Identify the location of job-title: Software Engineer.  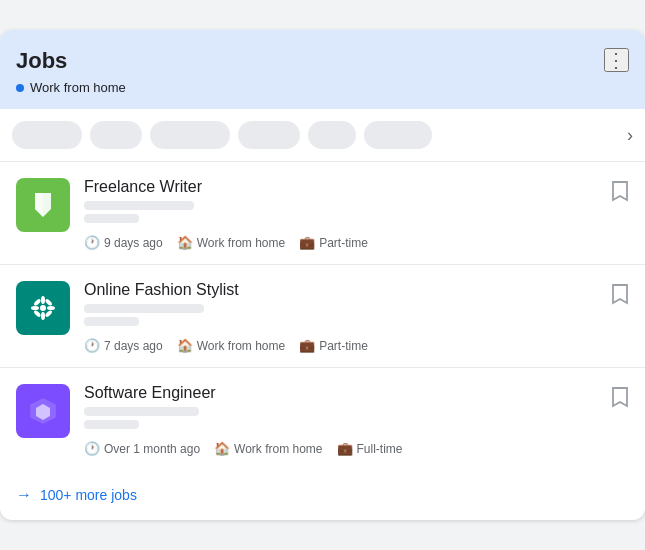
(340, 393).